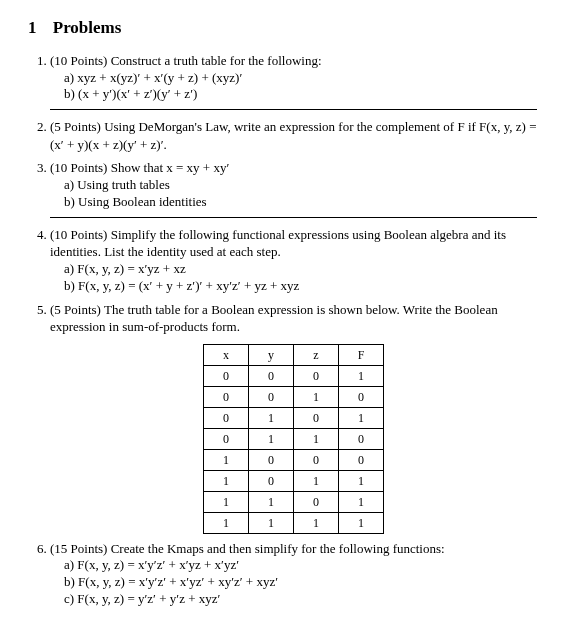 The width and height of the screenshot is (561, 624). What do you see at coordinates (226, 354) in the screenshot?
I see `table-header-x: x` at bounding box center [226, 354].